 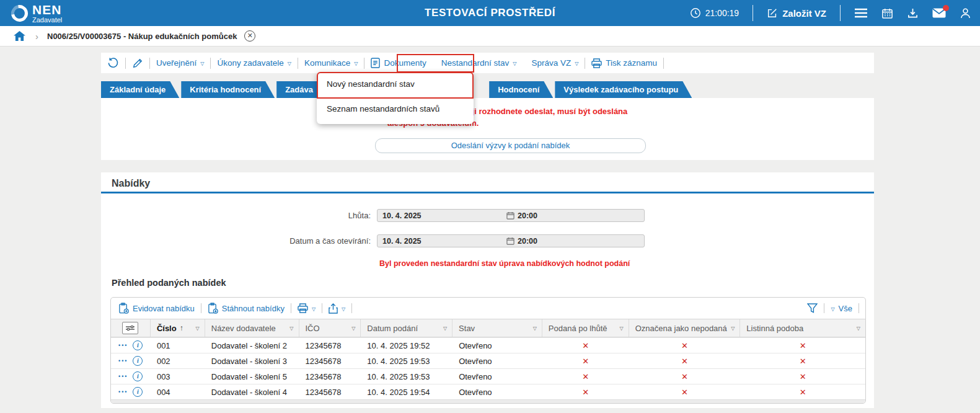 What do you see at coordinates (444, 241) in the screenshot?
I see `otevirani-date-value: 10. 4. 2025` at bounding box center [444, 241].